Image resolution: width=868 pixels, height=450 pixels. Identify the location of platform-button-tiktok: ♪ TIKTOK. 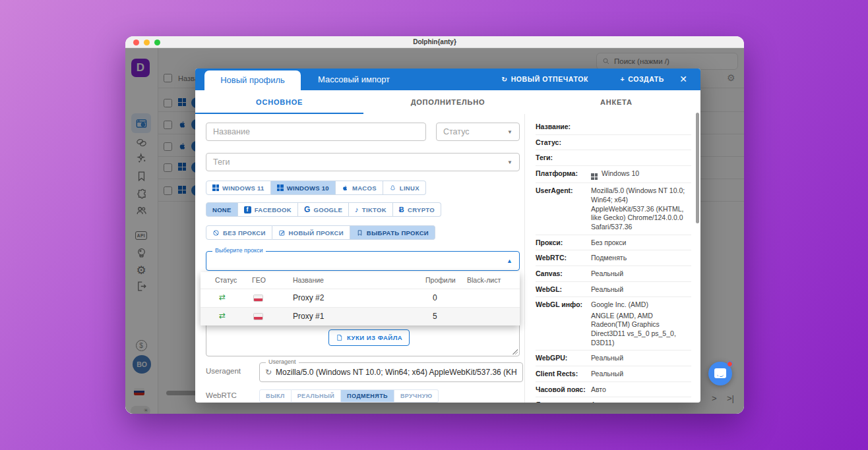
(371, 210).